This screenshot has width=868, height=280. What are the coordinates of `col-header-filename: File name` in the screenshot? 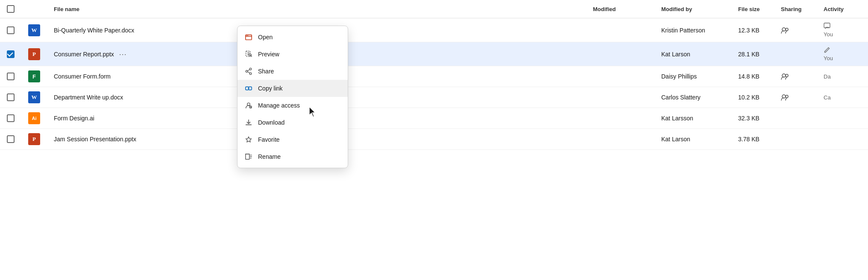 It's located at (317, 9).